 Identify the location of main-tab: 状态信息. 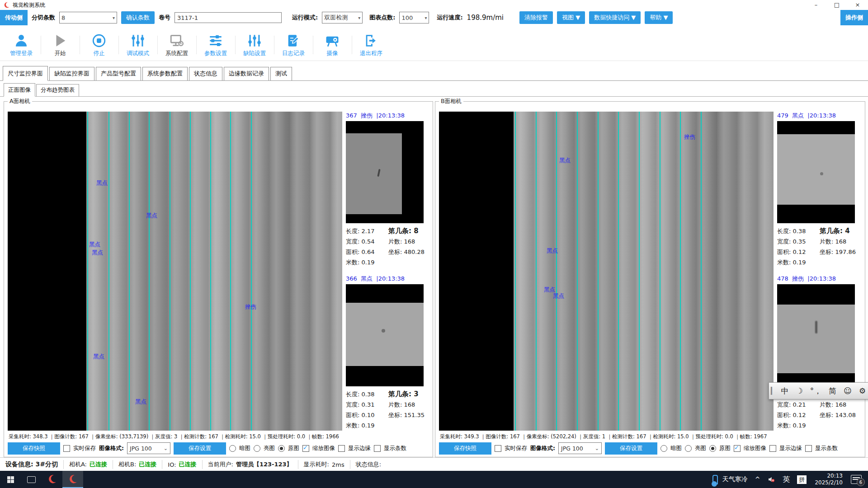
(206, 74).